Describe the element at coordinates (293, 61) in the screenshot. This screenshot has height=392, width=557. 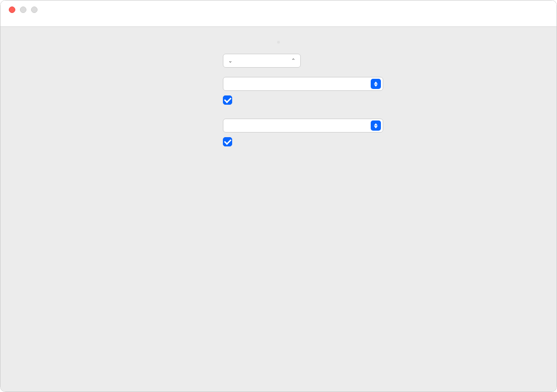
I see `stepper-increment: ⌃` at that location.